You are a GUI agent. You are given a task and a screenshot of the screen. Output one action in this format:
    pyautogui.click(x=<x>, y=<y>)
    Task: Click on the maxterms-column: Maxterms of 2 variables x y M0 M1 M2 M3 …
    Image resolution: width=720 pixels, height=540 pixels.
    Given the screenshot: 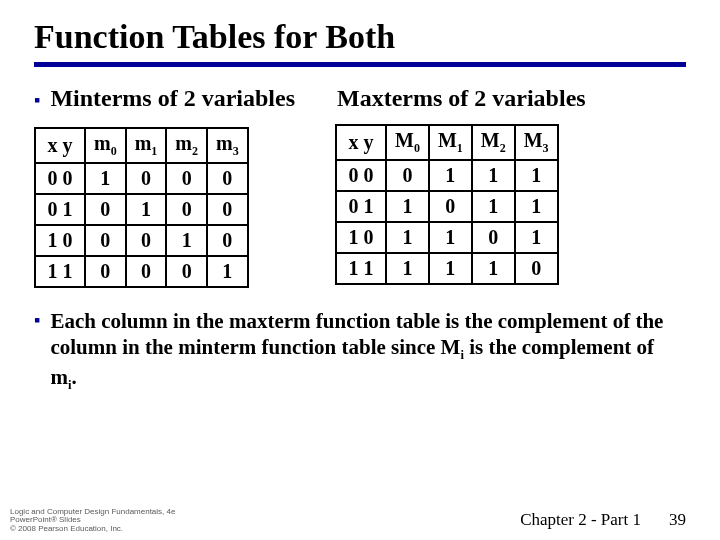 What is the action you would take?
    pyautogui.click(x=460, y=185)
    